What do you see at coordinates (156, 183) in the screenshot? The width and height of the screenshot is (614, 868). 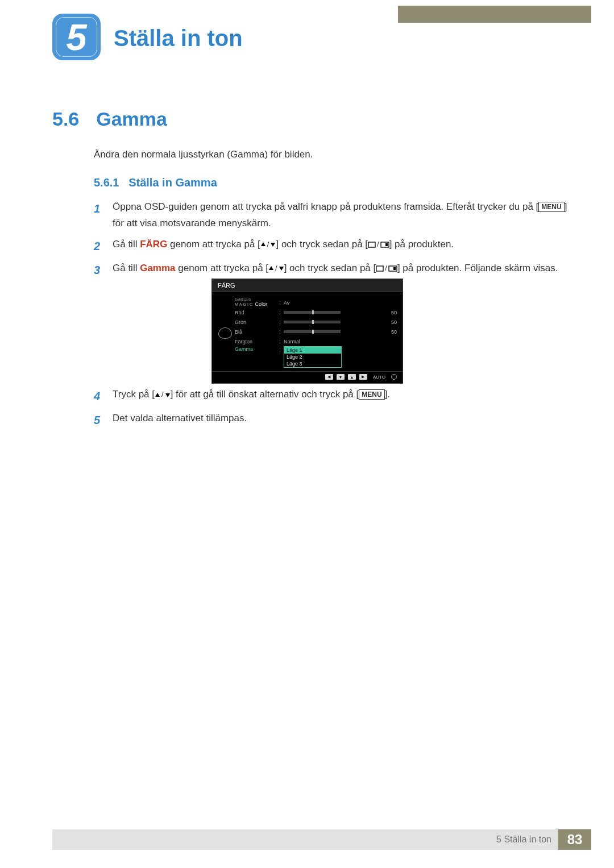 I see `subsection-heading: 5.6.1 Ställa in Gamma` at bounding box center [156, 183].